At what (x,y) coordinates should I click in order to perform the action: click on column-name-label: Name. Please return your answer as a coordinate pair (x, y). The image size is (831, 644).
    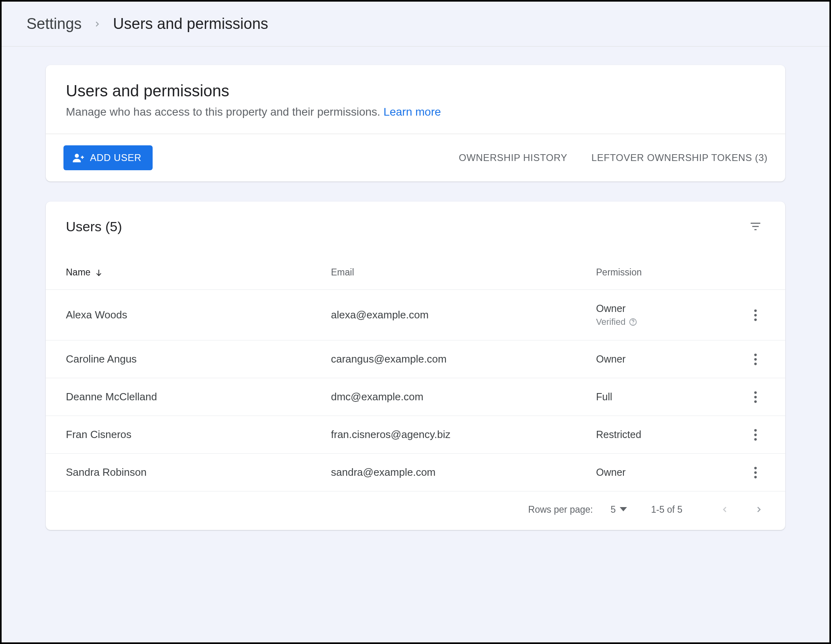
    Looking at the image, I should click on (78, 272).